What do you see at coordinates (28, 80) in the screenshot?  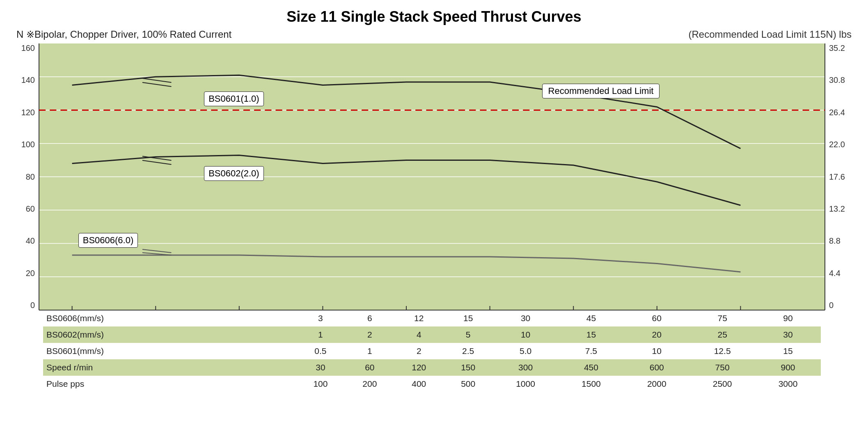 I see `y-left-tick-140: 140` at bounding box center [28, 80].